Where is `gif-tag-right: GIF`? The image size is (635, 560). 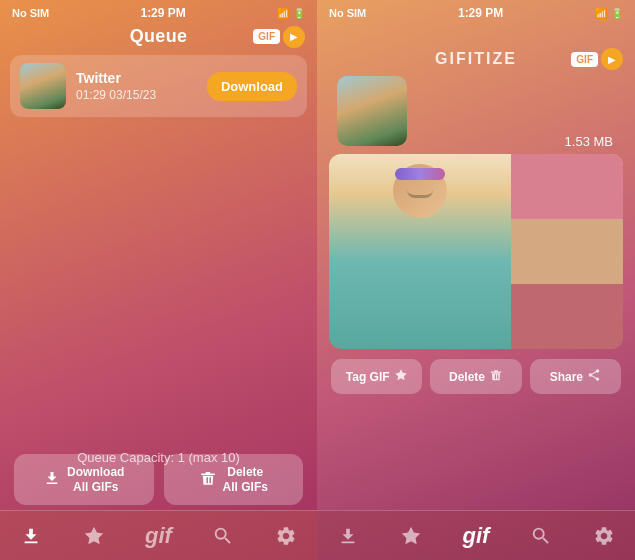 gif-tag-right: GIF is located at coordinates (584, 60).